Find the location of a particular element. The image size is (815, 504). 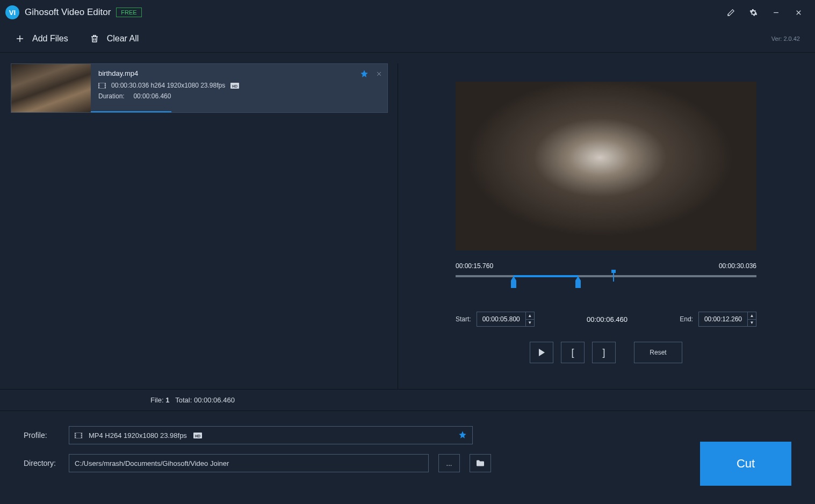

file-duration-label: Duration: is located at coordinates (112, 96).